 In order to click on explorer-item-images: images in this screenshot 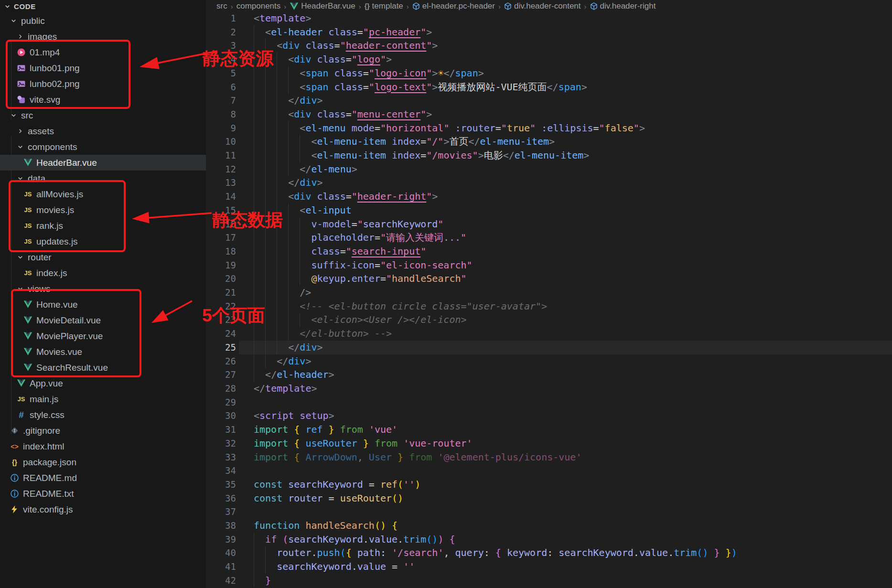, I will do `click(103, 36)`.